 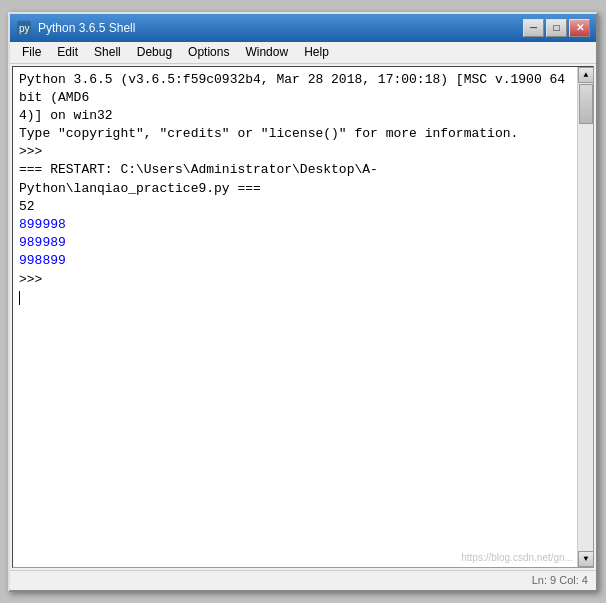 What do you see at coordinates (586, 104) in the screenshot?
I see `scroll-thumb` at bounding box center [586, 104].